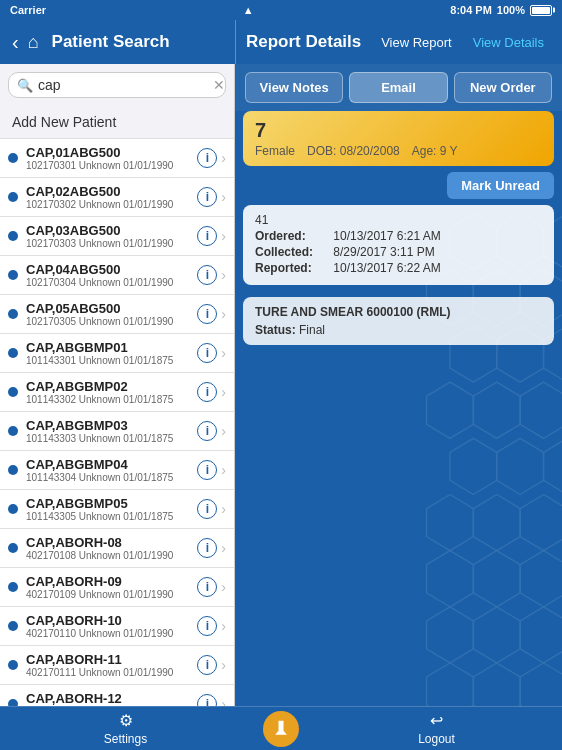  What do you see at coordinates (435, 151) in the screenshot?
I see `patient-age: Age: 9 Y` at bounding box center [435, 151].